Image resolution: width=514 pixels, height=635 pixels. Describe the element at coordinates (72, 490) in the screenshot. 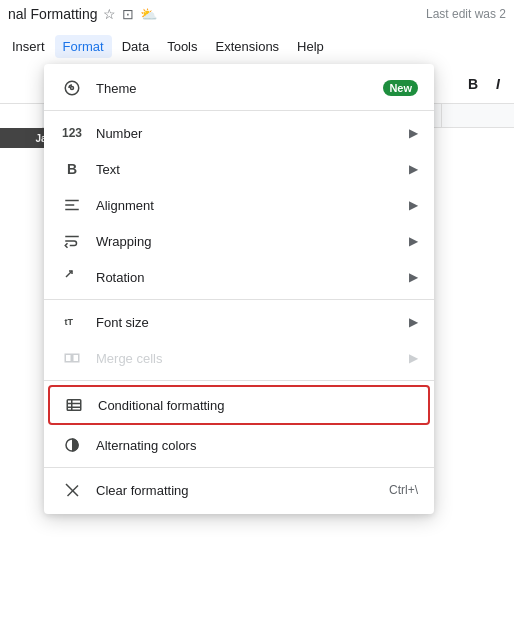

I see `clear-icon` at that location.